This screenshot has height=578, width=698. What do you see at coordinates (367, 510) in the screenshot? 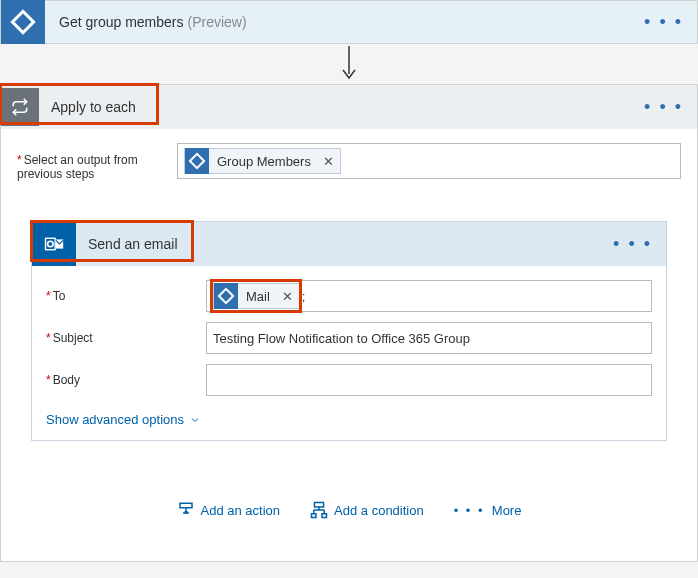
I see `add-condition-button: Add a condition` at bounding box center [367, 510].